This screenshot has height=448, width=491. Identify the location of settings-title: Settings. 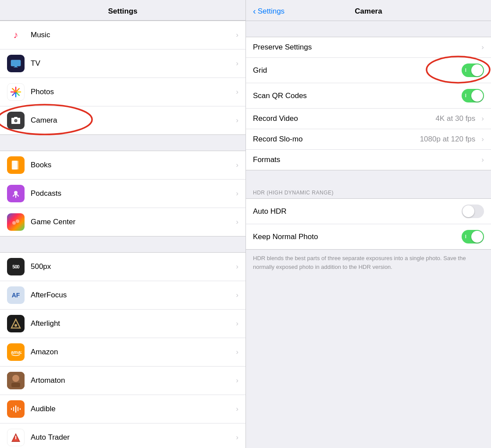
(123, 11).